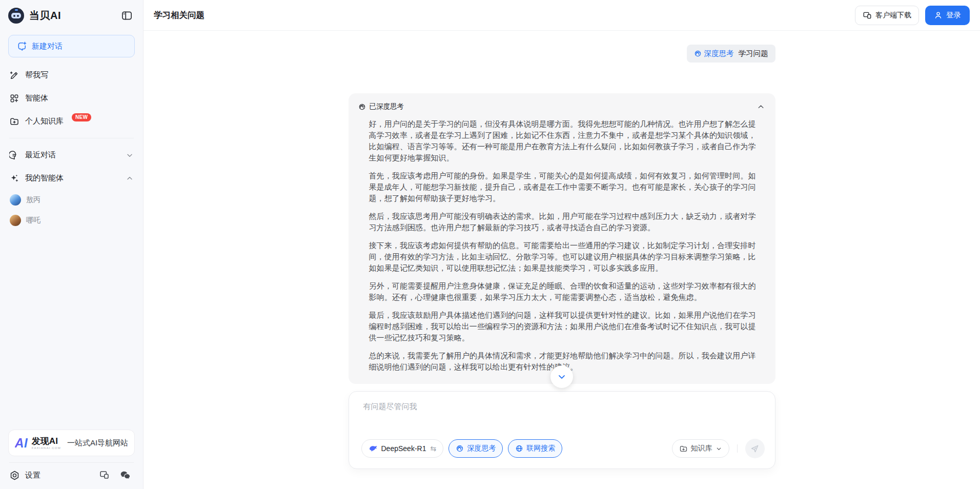 The height and width of the screenshot is (489, 980). What do you see at coordinates (44, 178) in the screenshot?
I see `sidebar-section-label: 我的智能体` at bounding box center [44, 178].